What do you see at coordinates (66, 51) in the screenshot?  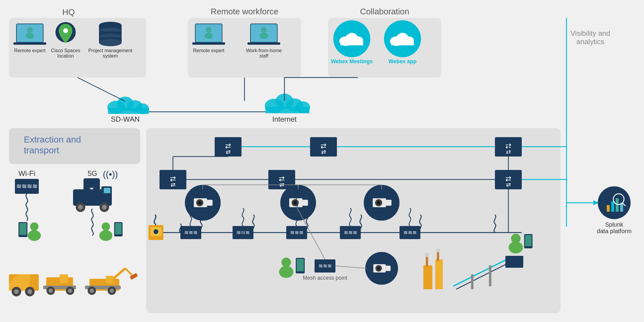 I see `svg-text: Cisco Spaces` at bounding box center [66, 51].